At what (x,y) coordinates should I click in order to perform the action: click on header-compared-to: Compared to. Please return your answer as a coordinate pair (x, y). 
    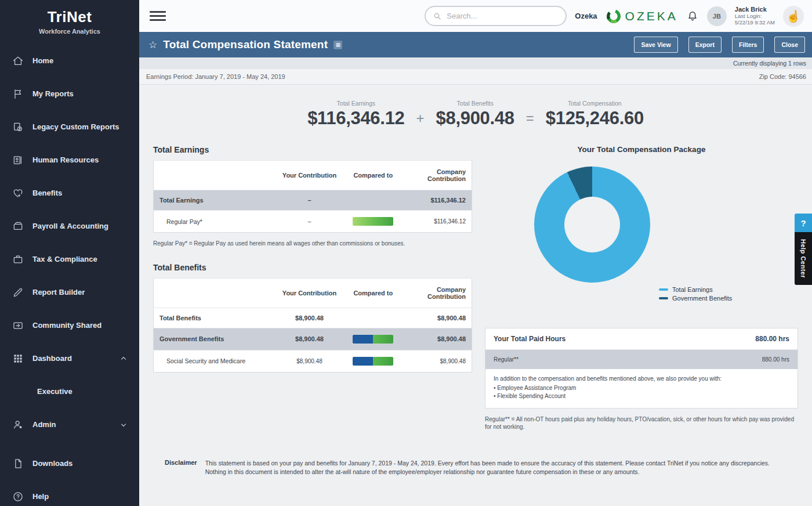
    Looking at the image, I should click on (374, 292).